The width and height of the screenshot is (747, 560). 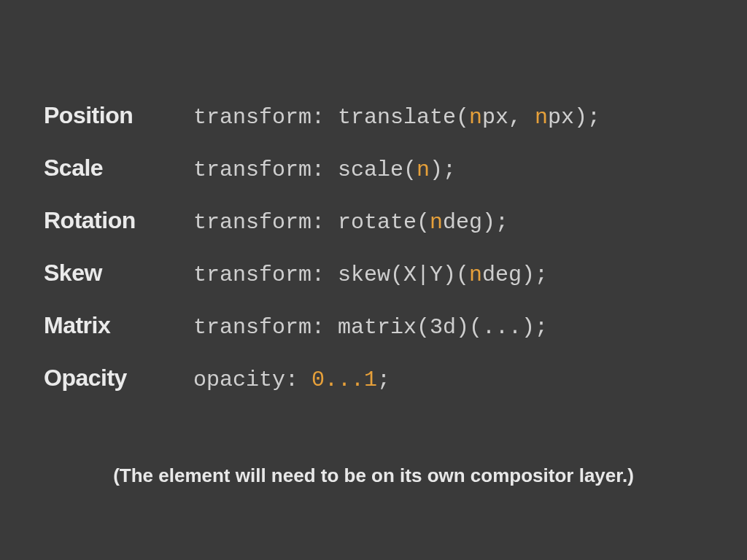 I want to click on property-code: transform: rotate(ndeg);, so click(x=351, y=222).